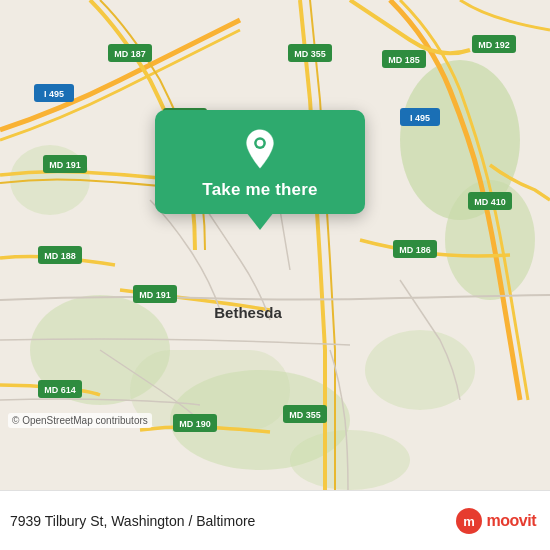 The width and height of the screenshot is (550, 550). What do you see at coordinates (512, 521) in the screenshot?
I see `moovit-wordmark: moovit` at bounding box center [512, 521].